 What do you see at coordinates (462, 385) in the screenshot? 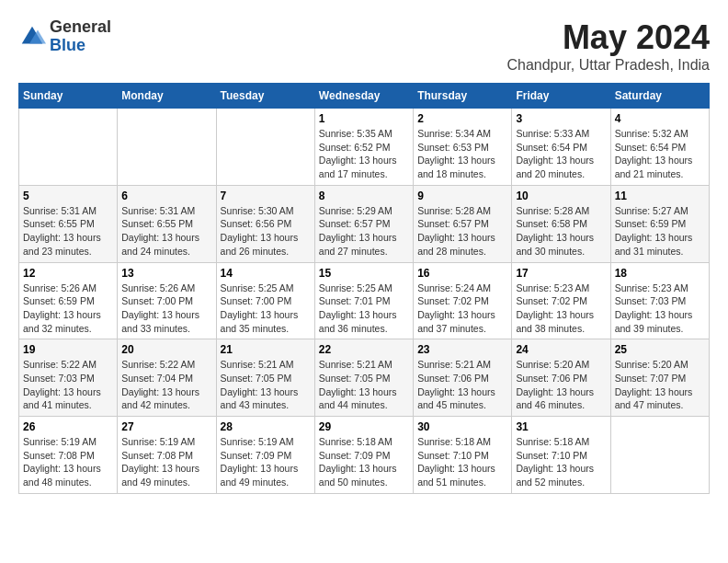
I see `day-info: Sunrise: 5:21 AMSunset: 7:06 PMDaylight:…` at bounding box center [462, 385].